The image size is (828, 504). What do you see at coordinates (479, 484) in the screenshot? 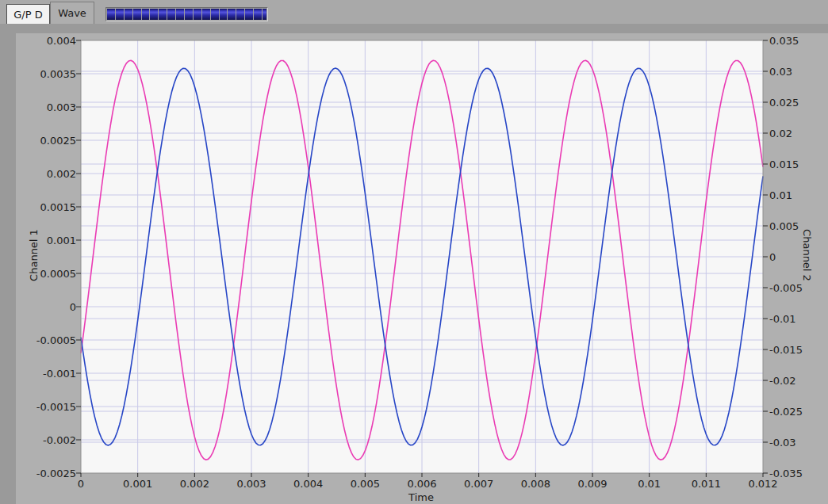
I see `x-axis-tick-label: 0.007` at bounding box center [479, 484].